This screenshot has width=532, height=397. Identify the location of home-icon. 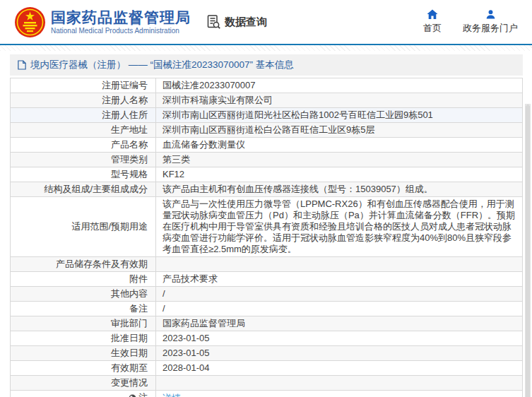
(432, 14).